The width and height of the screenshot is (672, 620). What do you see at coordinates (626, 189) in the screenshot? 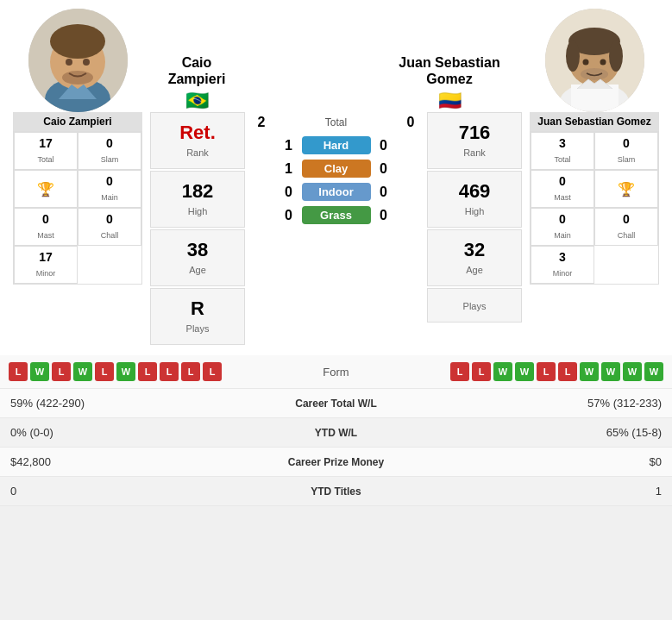
I see `right-trophy-main: 🏆` at bounding box center [626, 189].